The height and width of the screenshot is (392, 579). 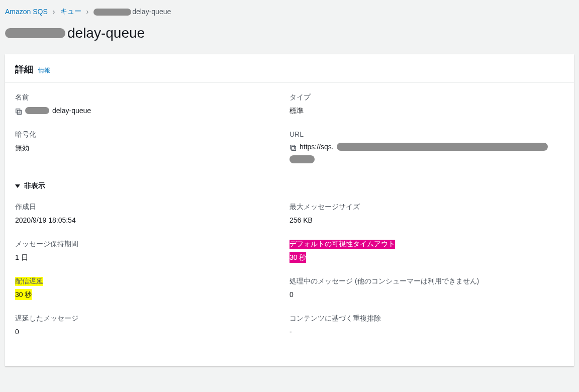 I want to click on field-max-size: 最大メッセージサイズ 256 KB, so click(x=422, y=214).